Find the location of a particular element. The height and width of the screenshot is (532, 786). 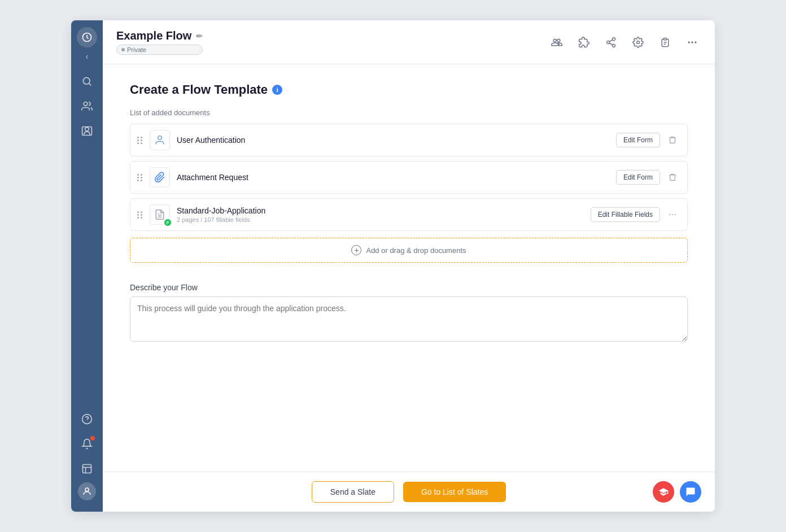

create-flow-title: Create a Flow Template i is located at coordinates (409, 90).